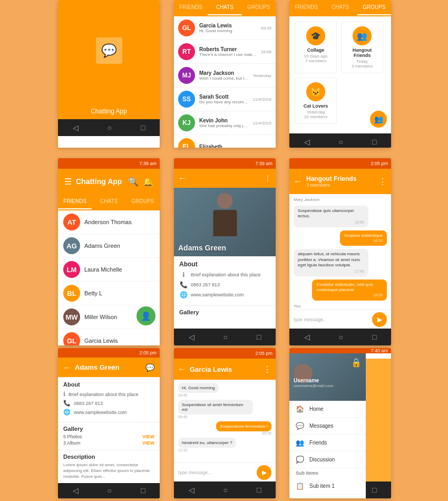  What do you see at coordinates (225, 123) in the screenshot?
I see `list-item: KJ Kevin John She had probably only just…` at bounding box center [225, 123].